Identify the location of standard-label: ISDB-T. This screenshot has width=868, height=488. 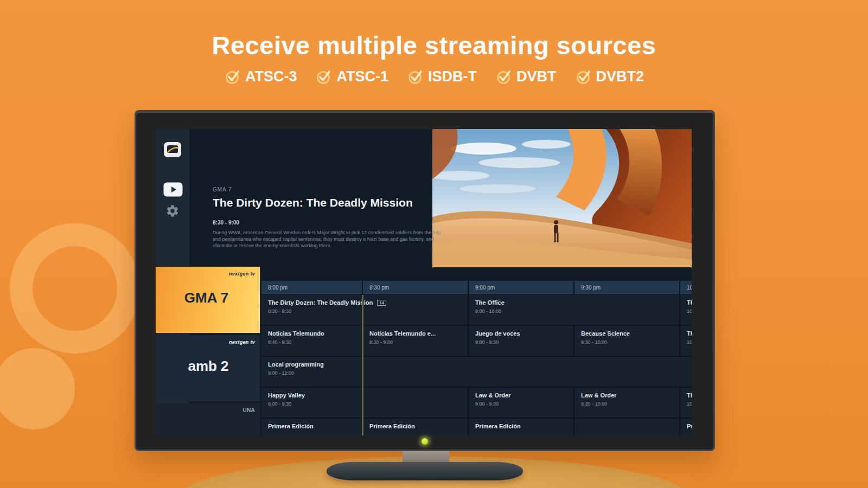
(452, 77).